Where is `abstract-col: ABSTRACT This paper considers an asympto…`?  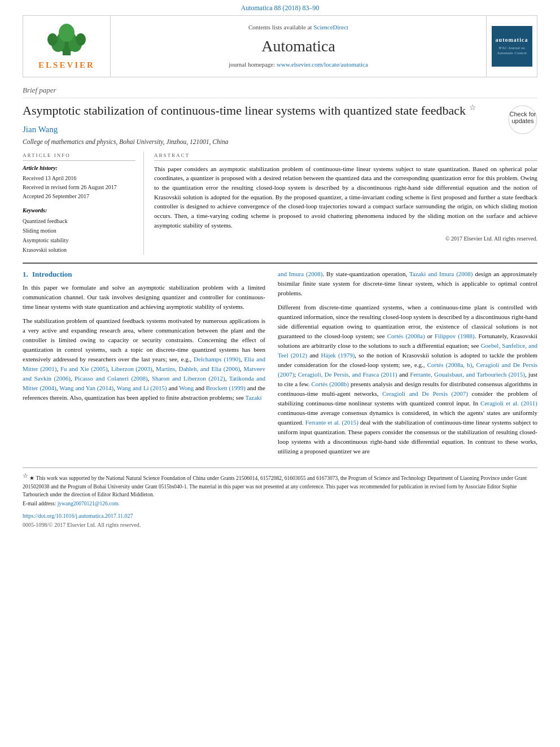 abstract-col: ABSTRACT This paper considers an asympto… is located at coordinates (345, 203).